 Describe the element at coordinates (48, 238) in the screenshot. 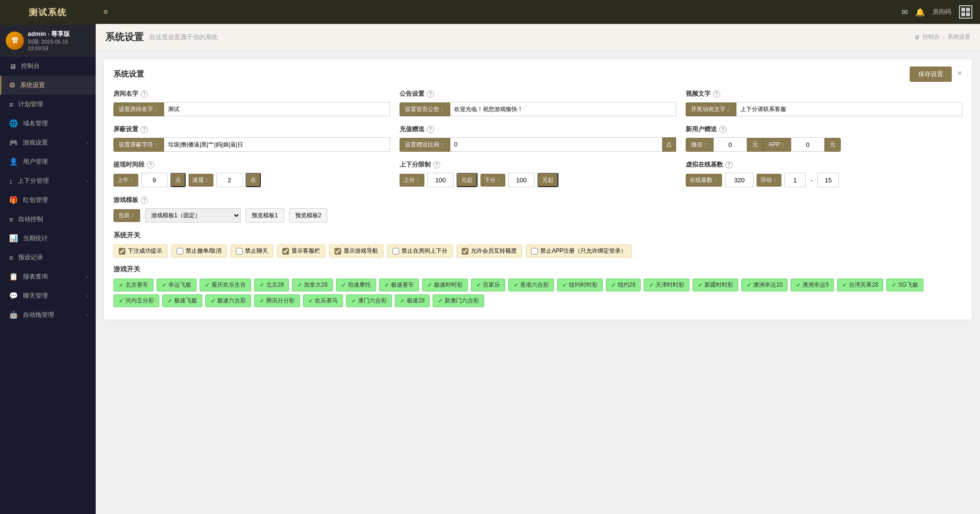

I see `sidebar-item-9: 📊 当期统计` at that location.